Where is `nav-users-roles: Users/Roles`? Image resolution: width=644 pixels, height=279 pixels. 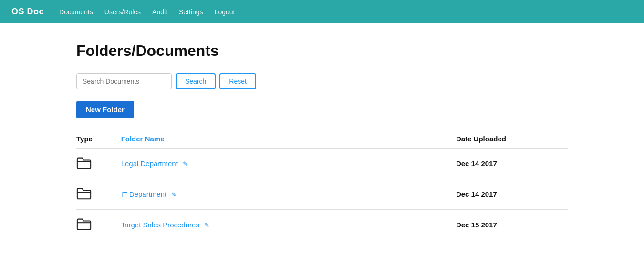 nav-users-roles: Users/Roles is located at coordinates (123, 12).